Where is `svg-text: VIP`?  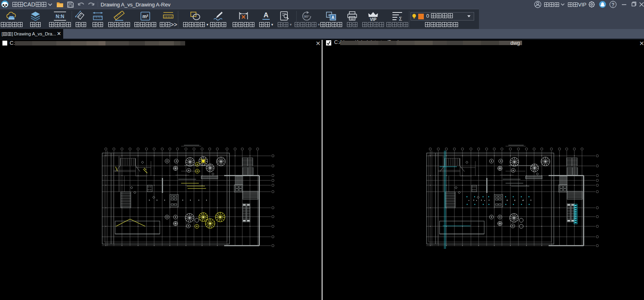 svg-text: VIP is located at coordinates (373, 19).